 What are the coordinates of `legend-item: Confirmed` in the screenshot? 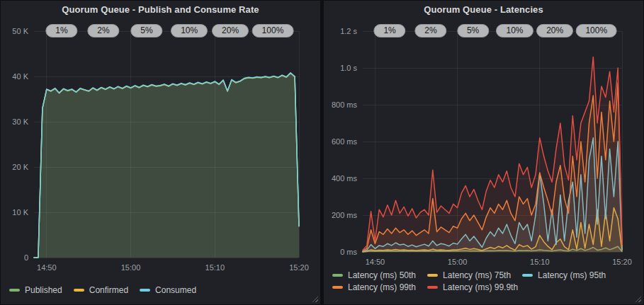 It's located at (101, 290).